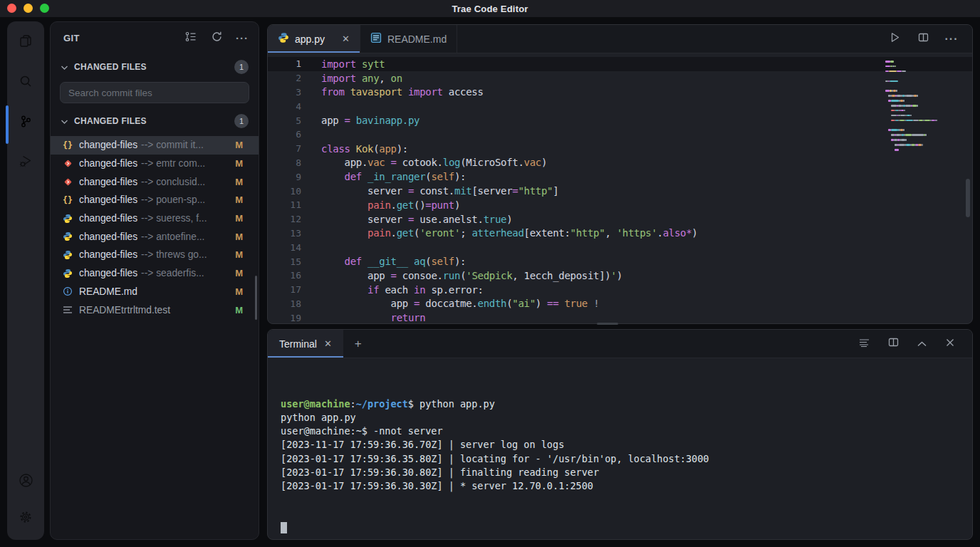 The width and height of the screenshot is (980, 547). I want to click on file-row: READMEtrtrltmd.testM, so click(155, 310).